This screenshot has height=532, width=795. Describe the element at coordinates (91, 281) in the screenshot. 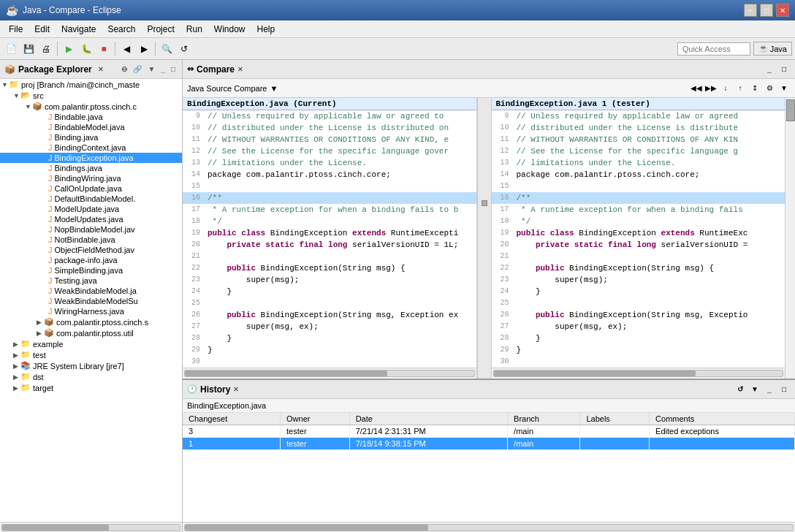

I see `list-item: J Testing.java` at that location.